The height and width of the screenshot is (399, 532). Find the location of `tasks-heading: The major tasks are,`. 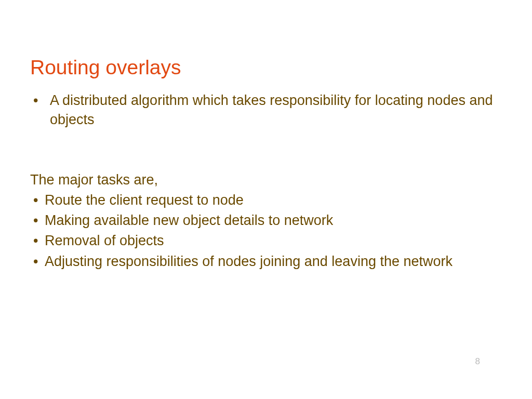

tasks-heading: The major tasks are, is located at coordinates (263, 180).